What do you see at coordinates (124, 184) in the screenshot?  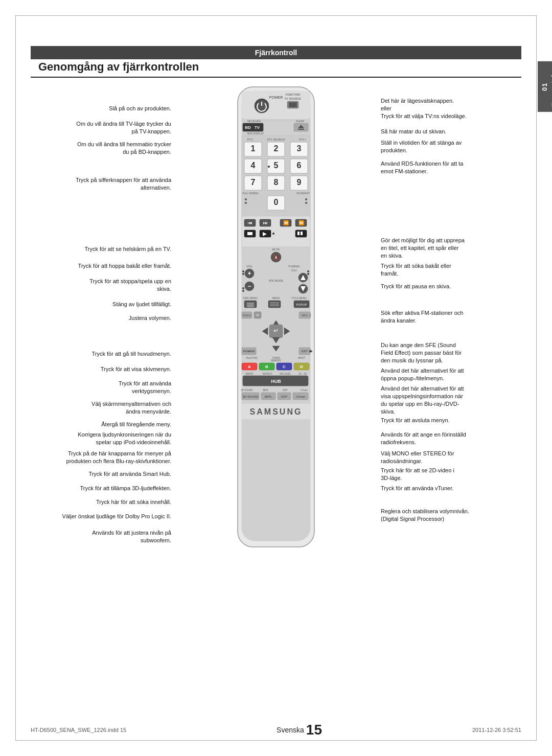 I see `ann-num-keys: Tryck på sifferknappen för att användaal…` at bounding box center [124, 184].